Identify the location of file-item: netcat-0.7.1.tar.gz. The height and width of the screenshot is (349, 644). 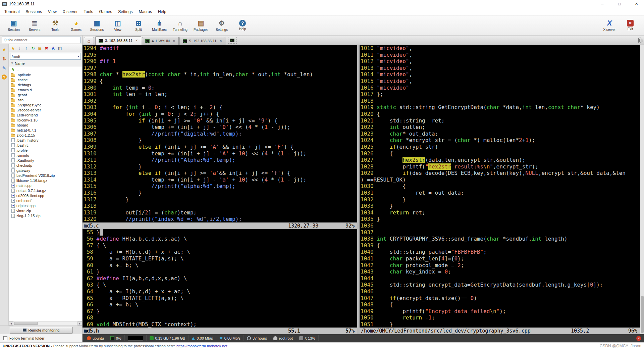
(46, 191).